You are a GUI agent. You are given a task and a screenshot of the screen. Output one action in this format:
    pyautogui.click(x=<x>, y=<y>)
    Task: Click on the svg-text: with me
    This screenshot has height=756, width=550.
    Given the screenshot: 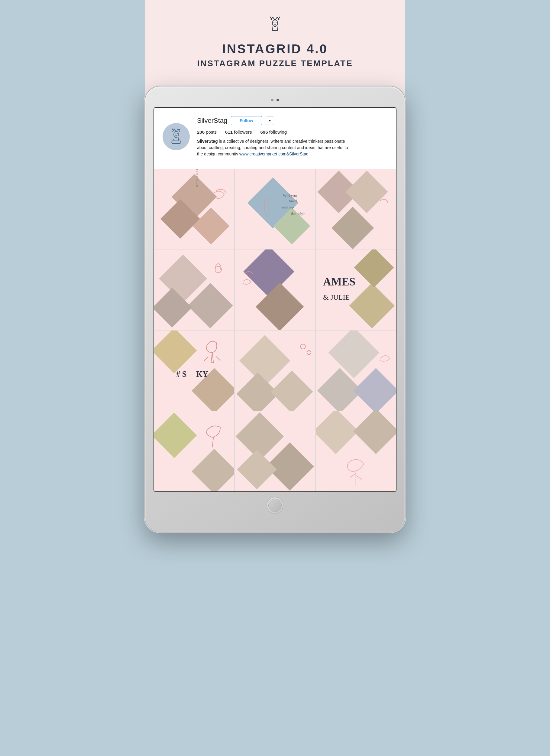 What is the action you would take?
    pyautogui.click(x=288, y=208)
    